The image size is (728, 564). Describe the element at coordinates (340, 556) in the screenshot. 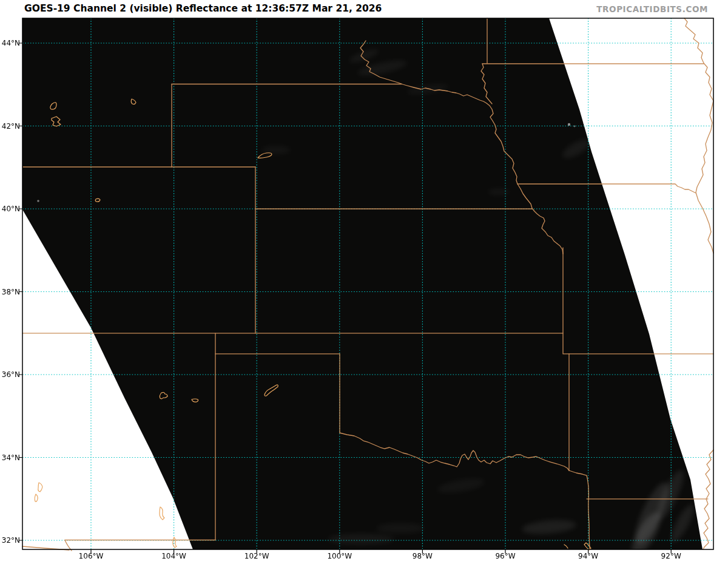

I see `lon-tick-label: 100°W` at that location.